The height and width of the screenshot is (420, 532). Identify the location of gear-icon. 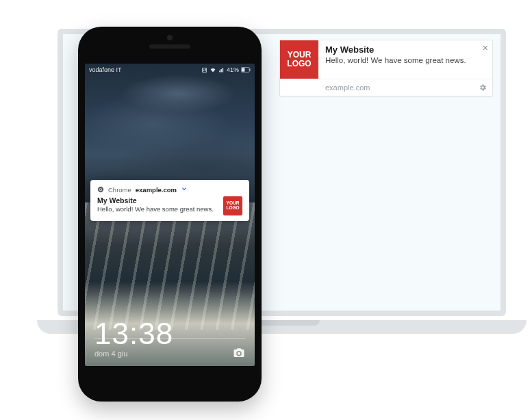
(483, 88).